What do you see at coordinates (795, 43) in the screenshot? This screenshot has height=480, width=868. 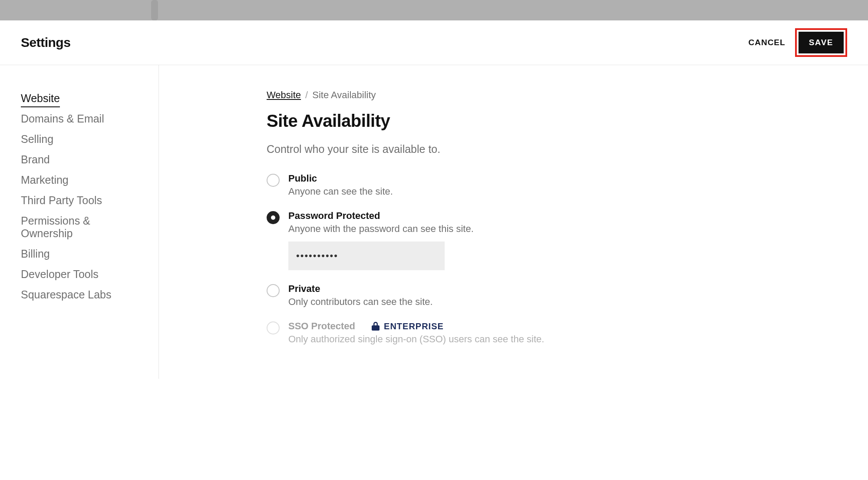 I see `header-actions: CANCEL SAVE` at bounding box center [795, 43].